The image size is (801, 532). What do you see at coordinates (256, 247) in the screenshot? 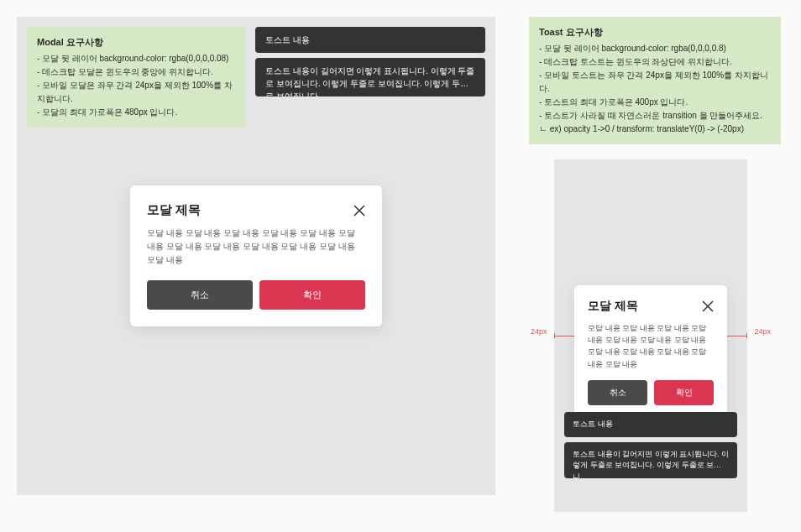
I see `modal-body: 모달 내용 모달 내용 모달 내용 모달 내용 모달 내용 모달 내용 모달 내…` at bounding box center [256, 247].